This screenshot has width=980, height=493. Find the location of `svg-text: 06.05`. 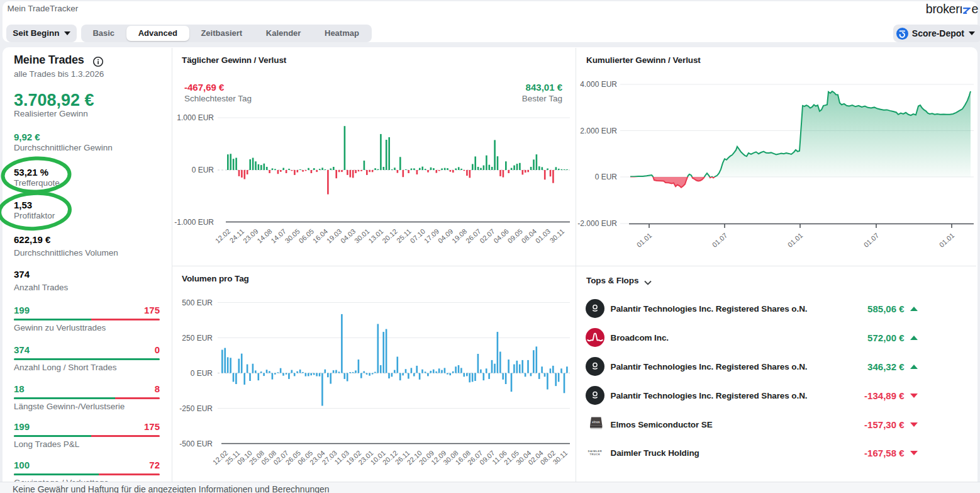

svg-text: 06.05 is located at coordinates (306, 235).